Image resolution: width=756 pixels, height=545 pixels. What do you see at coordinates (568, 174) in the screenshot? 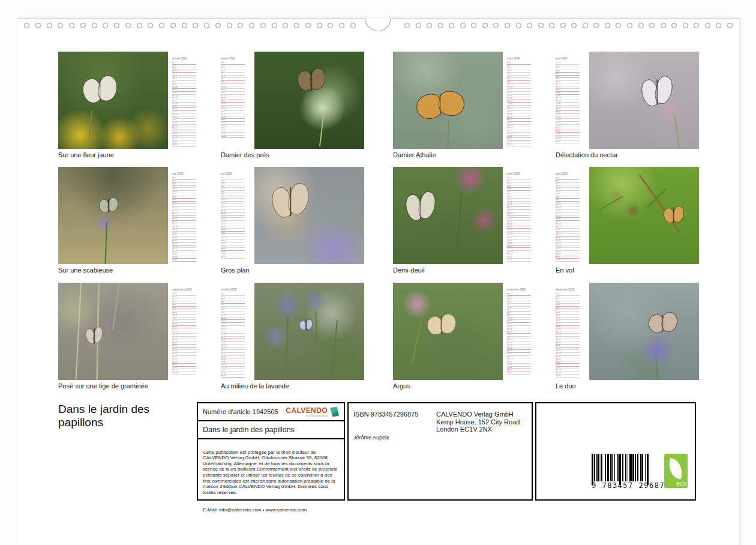
I see `mini-calendar-month-label: août 2026` at bounding box center [568, 174].